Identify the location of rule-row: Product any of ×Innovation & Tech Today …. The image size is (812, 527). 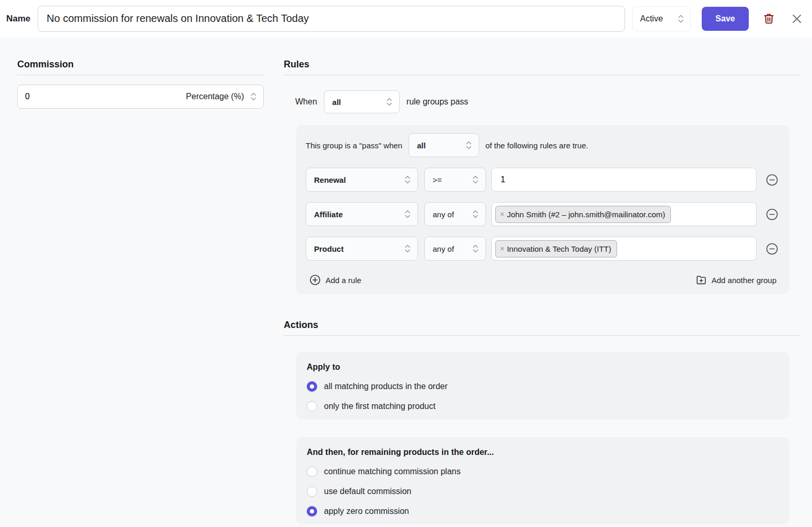
(542, 249).